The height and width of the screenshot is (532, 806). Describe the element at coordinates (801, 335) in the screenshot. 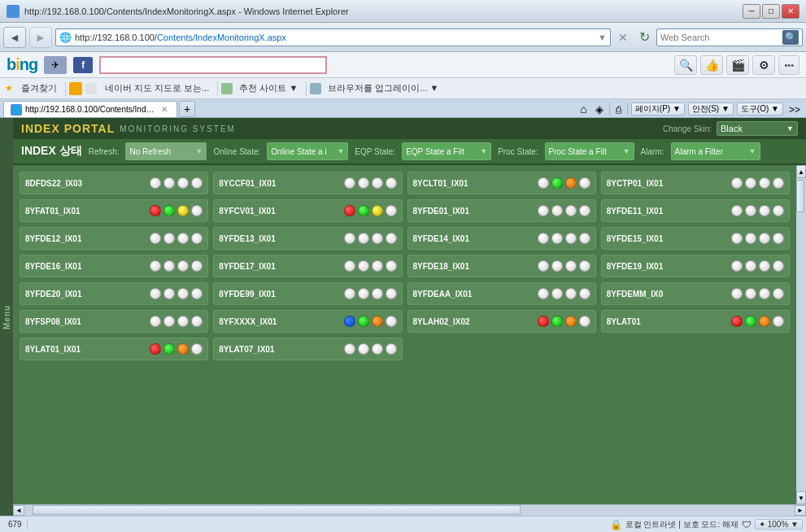

I see `vertical-scrollbar: ▲ ▼` at that location.